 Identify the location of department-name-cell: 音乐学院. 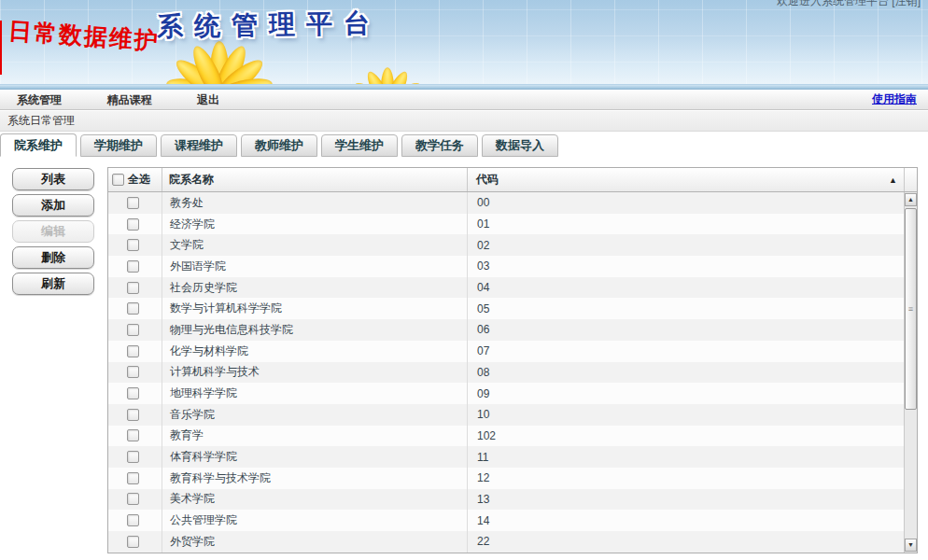
(316, 414).